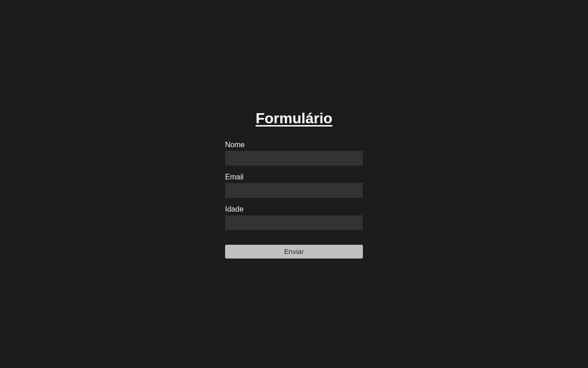  Describe the element at coordinates (294, 252) in the screenshot. I see `submit-button: Enviar` at that location.